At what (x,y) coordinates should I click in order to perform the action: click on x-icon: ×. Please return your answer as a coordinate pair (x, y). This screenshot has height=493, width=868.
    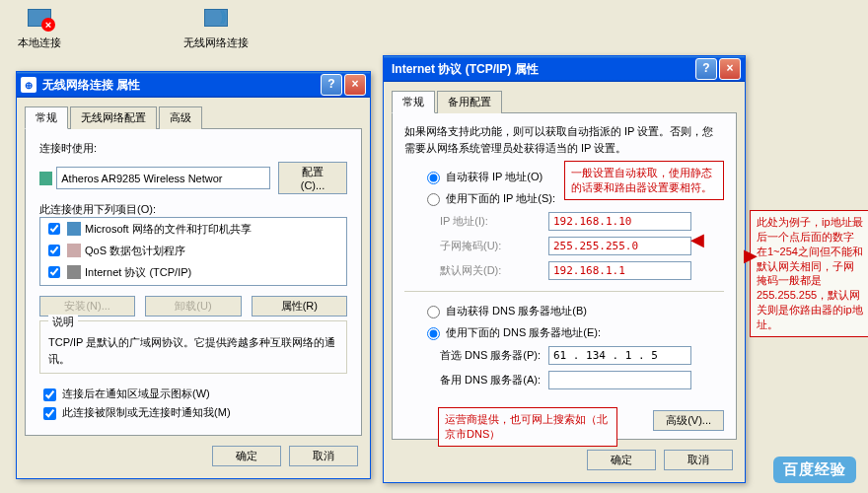
    Looking at the image, I should click on (48, 25).